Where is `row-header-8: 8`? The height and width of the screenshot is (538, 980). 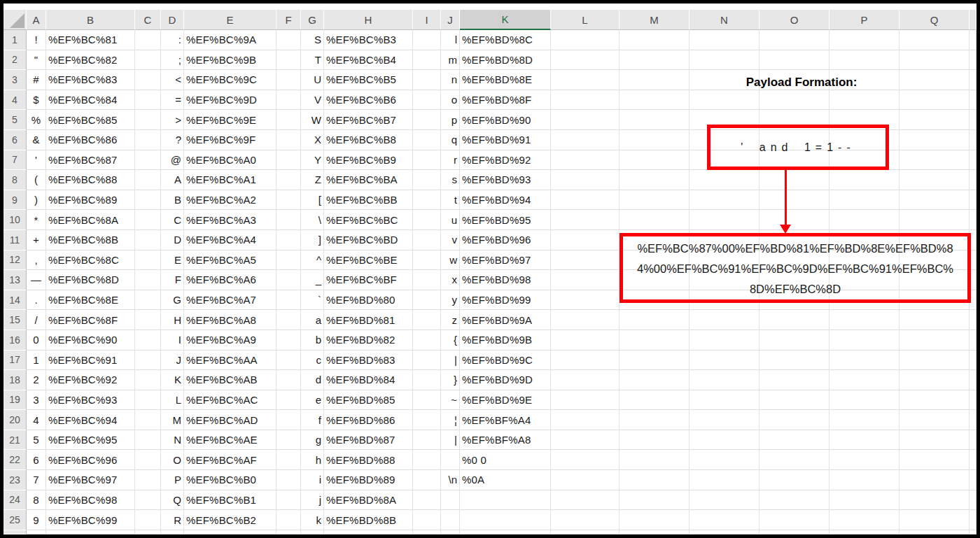
row-header-8: 8 is located at coordinates (15, 180).